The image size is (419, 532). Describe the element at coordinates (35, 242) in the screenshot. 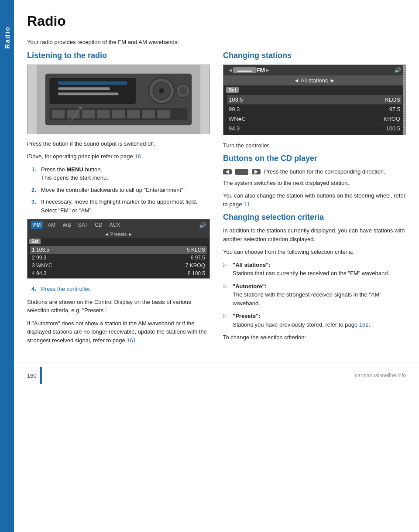

I see `set-button-small: Set` at that location.